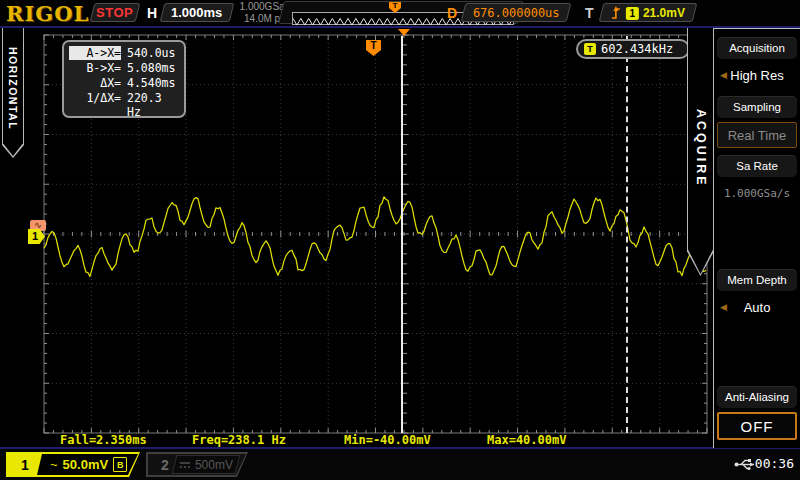 This screenshot has height=480, width=800. Describe the element at coordinates (185, 465) in the screenshot. I see `dc-coupling-icon` at that location.